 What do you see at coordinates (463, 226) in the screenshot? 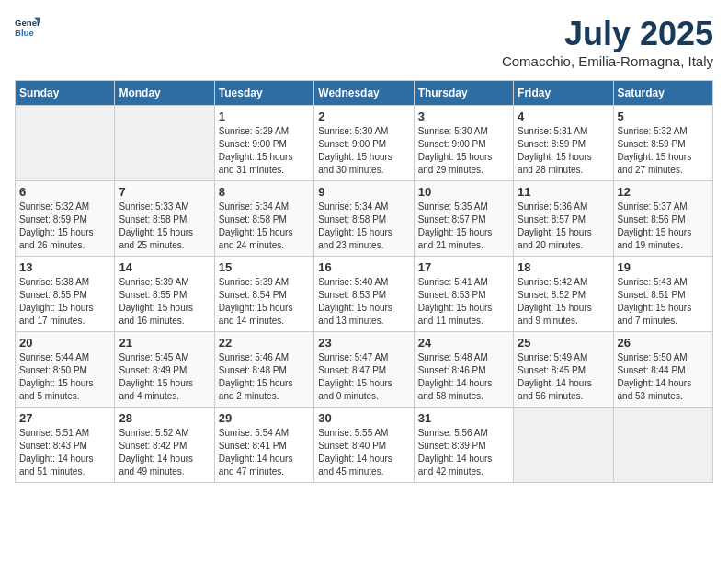
I see `day-info: Sunrise: 5:35 AM Sunset: 8:57 PM Dayligh…` at bounding box center [463, 226].